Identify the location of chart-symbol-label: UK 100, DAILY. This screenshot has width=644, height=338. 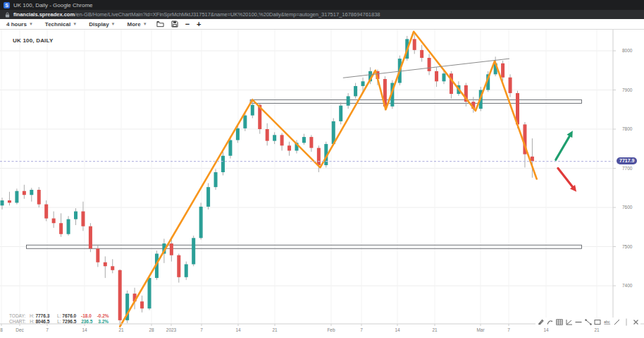
(32, 41).